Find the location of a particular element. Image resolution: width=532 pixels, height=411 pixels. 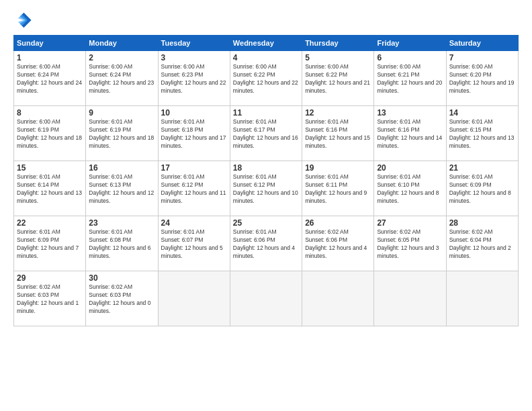

day-header-wednesday: Wednesday is located at coordinates (266, 43).